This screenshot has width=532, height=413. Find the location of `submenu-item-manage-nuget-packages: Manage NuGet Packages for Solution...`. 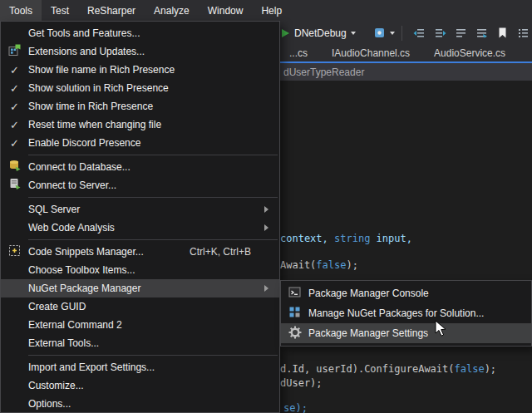

submenu-item-manage-nuget-packages: Manage NuGet Packages for Solution... is located at coordinates (406, 313).